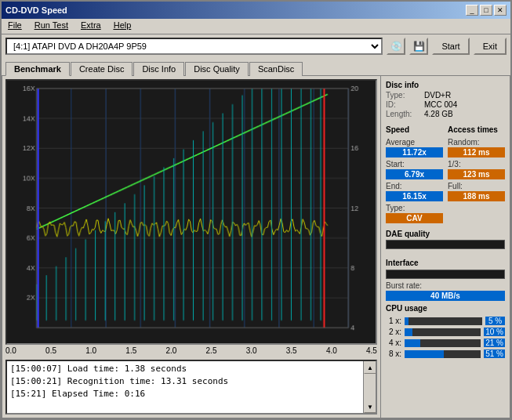  What do you see at coordinates (442, 332) in the screenshot?
I see `cpu-2x-bar` at bounding box center [442, 332].